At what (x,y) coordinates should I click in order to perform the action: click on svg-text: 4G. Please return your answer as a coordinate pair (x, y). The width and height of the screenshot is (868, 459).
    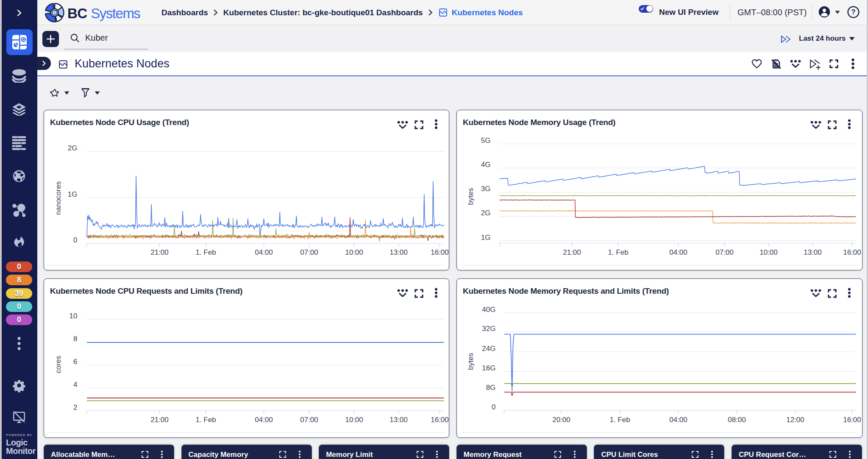
    Looking at the image, I should click on (486, 164).